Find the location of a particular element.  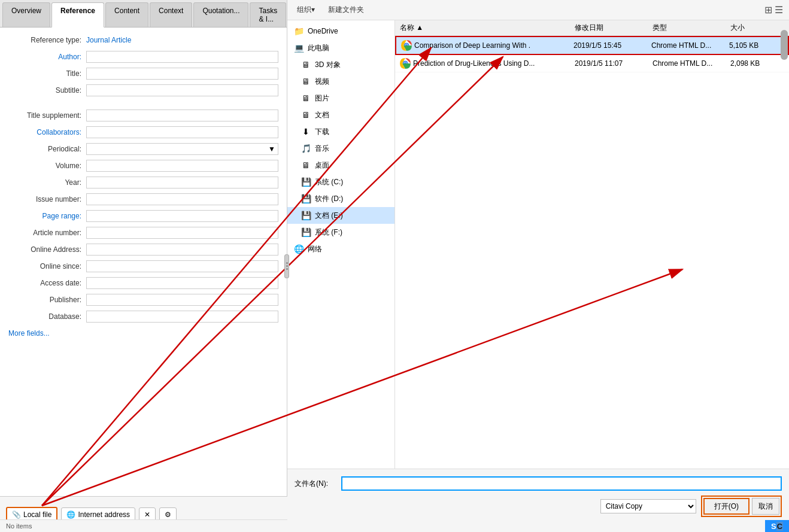

periodical-row: Periodical: ▼ is located at coordinates (144, 149).